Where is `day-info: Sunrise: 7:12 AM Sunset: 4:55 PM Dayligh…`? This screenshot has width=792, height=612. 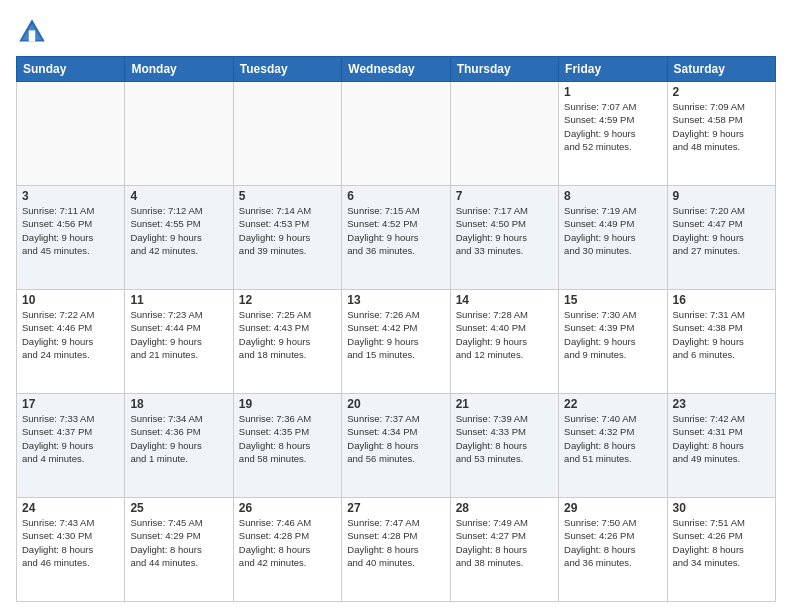 day-info: Sunrise: 7:12 AM Sunset: 4:55 PM Dayligh… is located at coordinates (178, 230).